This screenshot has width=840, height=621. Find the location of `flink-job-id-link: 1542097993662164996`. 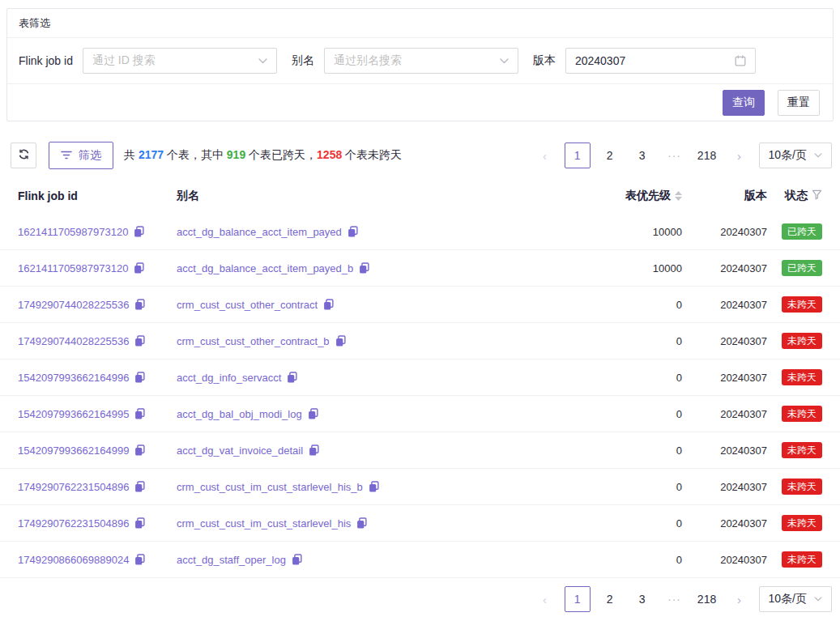

flink-job-id-link: 1542097993662164996 is located at coordinates (73, 377).